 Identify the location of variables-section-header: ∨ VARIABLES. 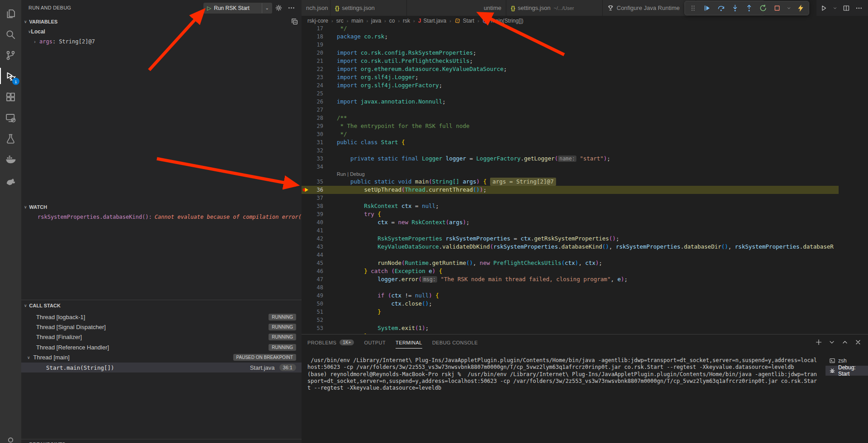
(161, 22).